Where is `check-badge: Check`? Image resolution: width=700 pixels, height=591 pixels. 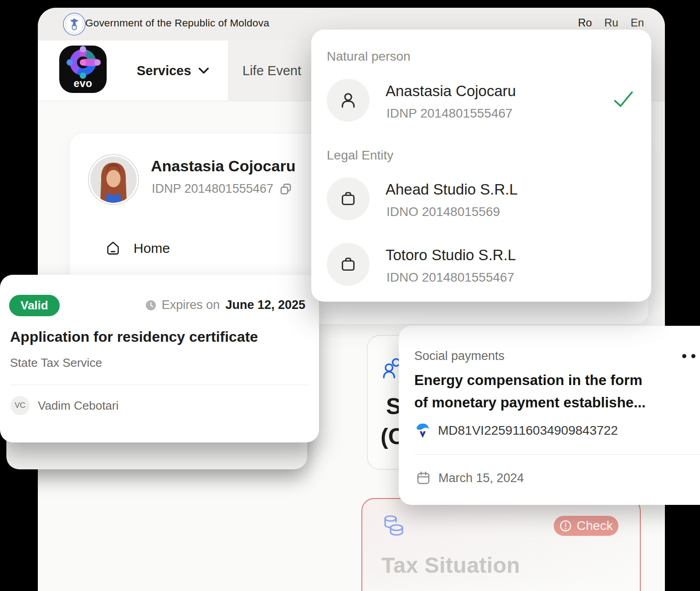
check-badge: Check is located at coordinates (586, 526).